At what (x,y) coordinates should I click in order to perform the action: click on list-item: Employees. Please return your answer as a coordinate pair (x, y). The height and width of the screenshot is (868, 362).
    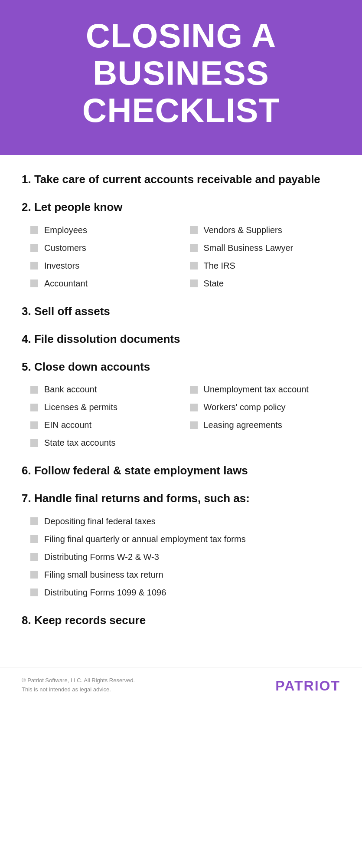
    Looking at the image, I should click on (106, 230).